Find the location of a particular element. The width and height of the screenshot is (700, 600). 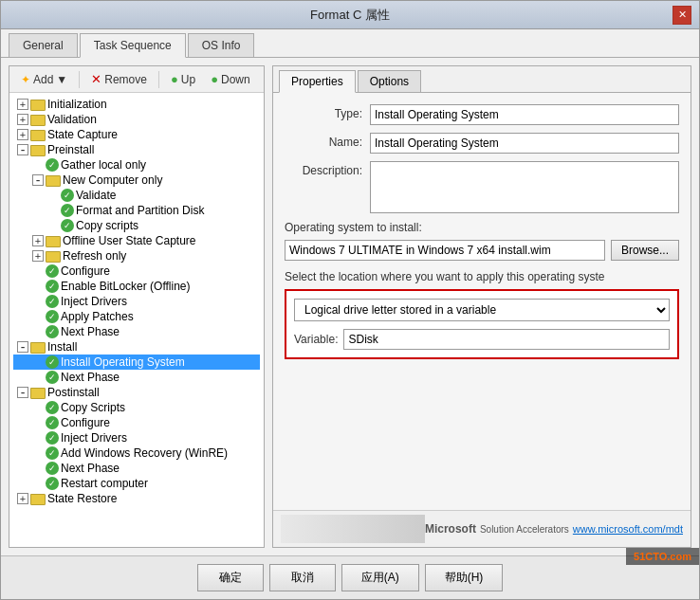

tree-item: + Offline User State Capture is located at coordinates (137, 241).